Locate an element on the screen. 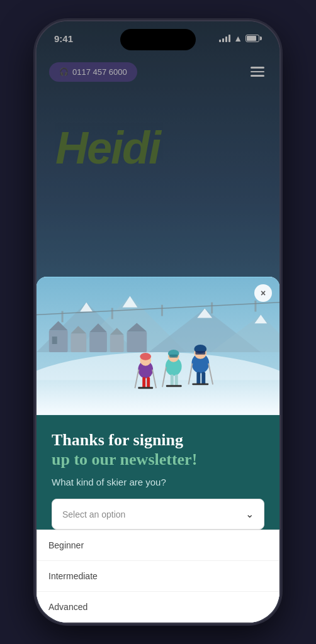 The width and height of the screenshot is (316, 644). close-icon: × is located at coordinates (263, 293).